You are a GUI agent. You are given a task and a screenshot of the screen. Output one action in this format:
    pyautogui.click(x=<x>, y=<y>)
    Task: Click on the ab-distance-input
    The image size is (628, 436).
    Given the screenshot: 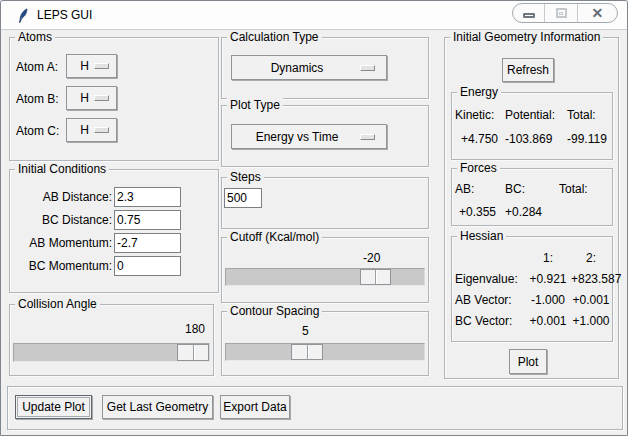 What is the action you would take?
    pyautogui.click(x=148, y=197)
    